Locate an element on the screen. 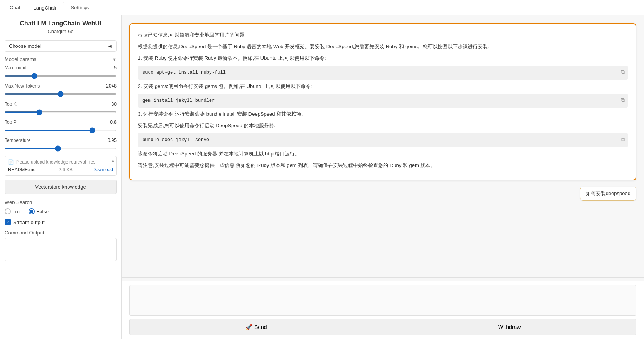  max-tokens-label: Max New Tokens is located at coordinates (22, 86).